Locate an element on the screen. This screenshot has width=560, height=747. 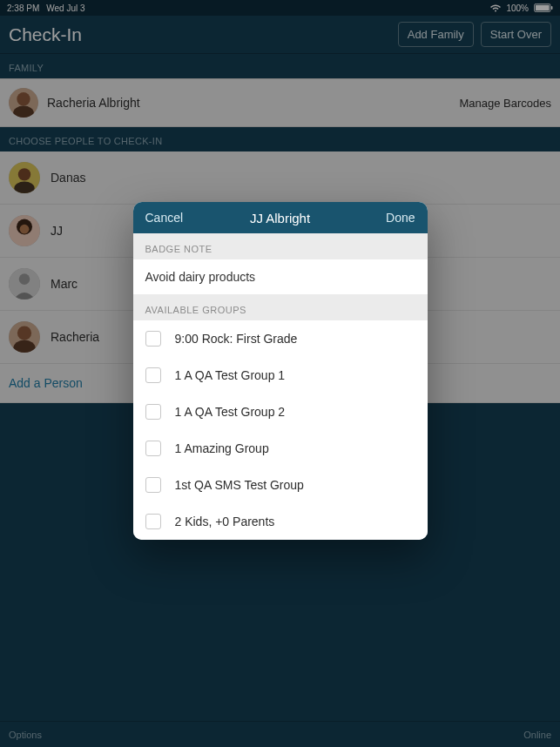
group-row: 1st QA SMS Test Group is located at coordinates (280, 485).